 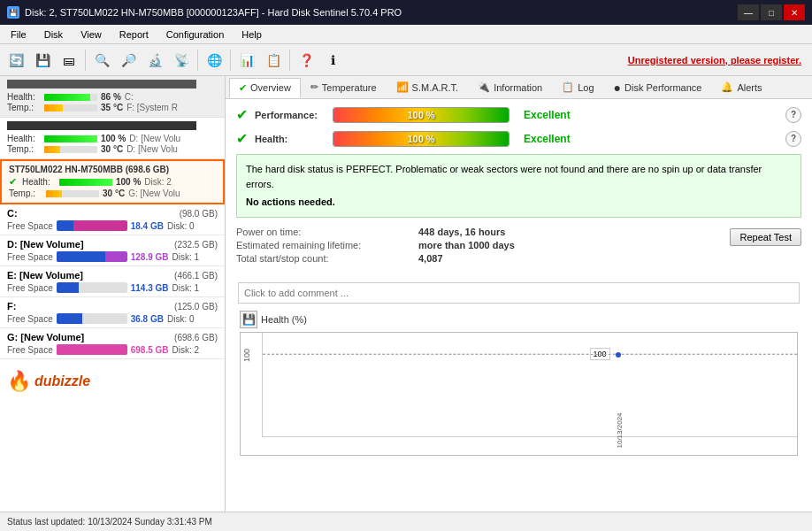 What do you see at coordinates (102, 60) in the screenshot?
I see `scan-button: 🔍` at bounding box center [102, 60].